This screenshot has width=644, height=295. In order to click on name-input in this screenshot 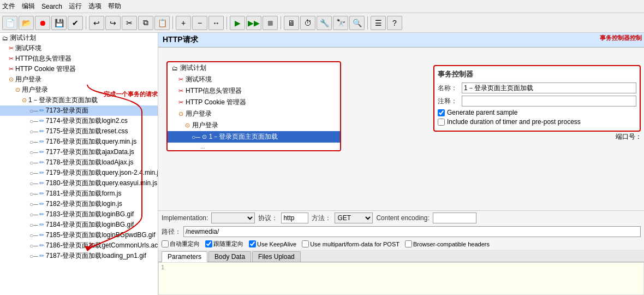, I will do `click(549, 88)`.